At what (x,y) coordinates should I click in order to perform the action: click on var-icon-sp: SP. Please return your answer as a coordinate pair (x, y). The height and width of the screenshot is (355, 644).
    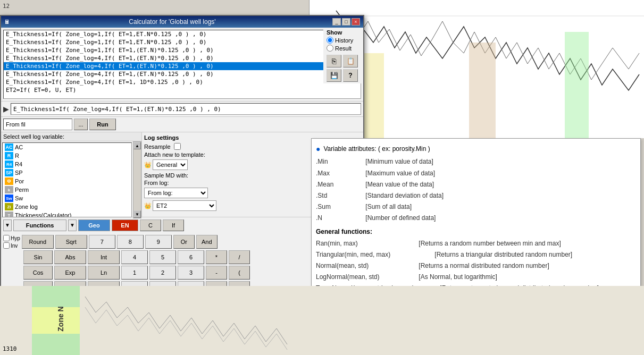
    Looking at the image, I should click on (9, 173).